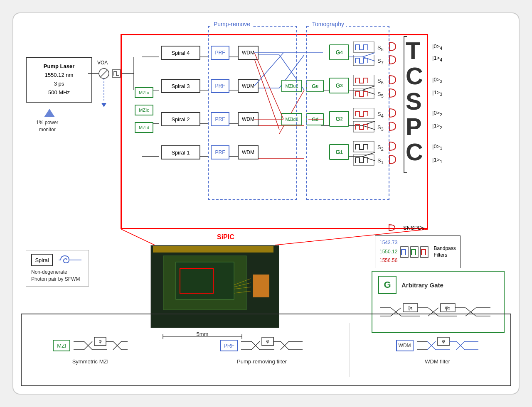 This screenshot has width=532, height=407. Describe the element at coordinates (57, 268) in the screenshot. I see `spiral-legend-area: Spiral Non-degeneratePhoton pair by SFWM` at that location.